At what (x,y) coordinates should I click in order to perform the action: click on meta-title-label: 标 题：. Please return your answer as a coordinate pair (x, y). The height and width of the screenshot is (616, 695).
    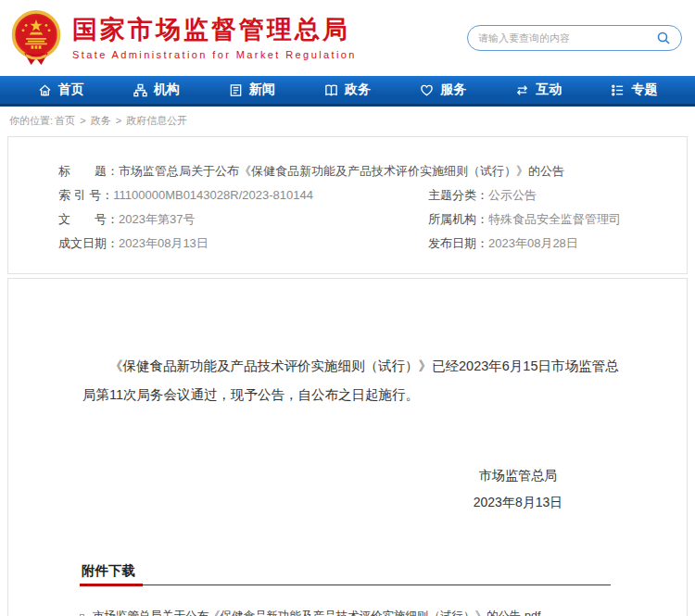
    Looking at the image, I should click on (89, 170).